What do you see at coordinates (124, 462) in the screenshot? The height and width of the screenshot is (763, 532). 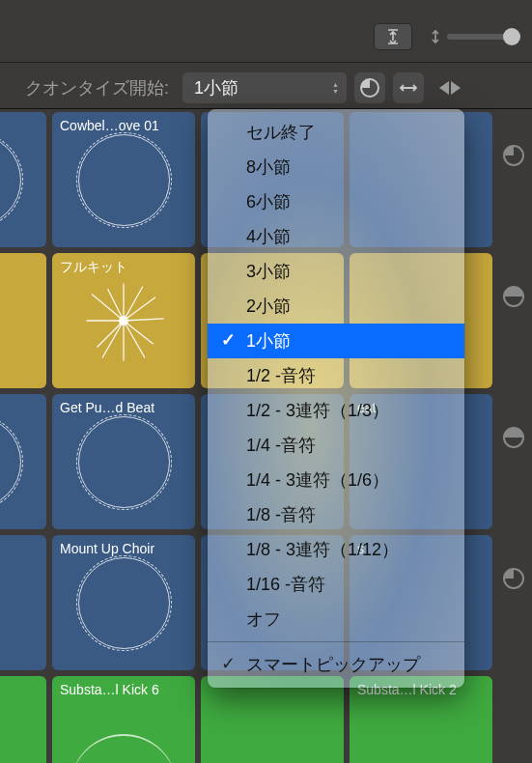 I see `cell: Get Pu…d Beat` at bounding box center [124, 462].